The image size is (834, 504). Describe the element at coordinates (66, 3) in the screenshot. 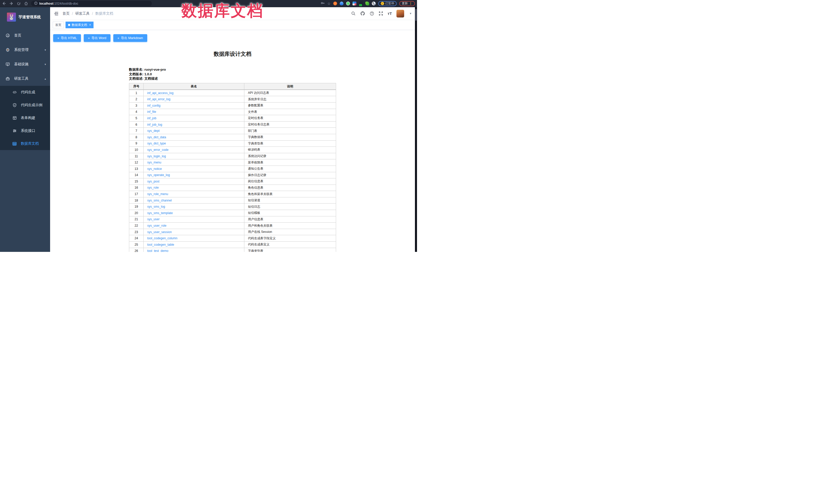

I see `url-path: :1024/tool/db-doc` at that location.